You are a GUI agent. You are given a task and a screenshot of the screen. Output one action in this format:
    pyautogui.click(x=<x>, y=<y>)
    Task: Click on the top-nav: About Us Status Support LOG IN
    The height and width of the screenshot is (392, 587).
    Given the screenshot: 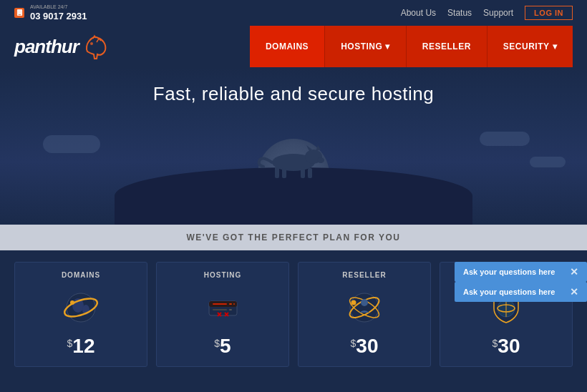 What is the action you would take?
    pyautogui.click(x=487, y=13)
    